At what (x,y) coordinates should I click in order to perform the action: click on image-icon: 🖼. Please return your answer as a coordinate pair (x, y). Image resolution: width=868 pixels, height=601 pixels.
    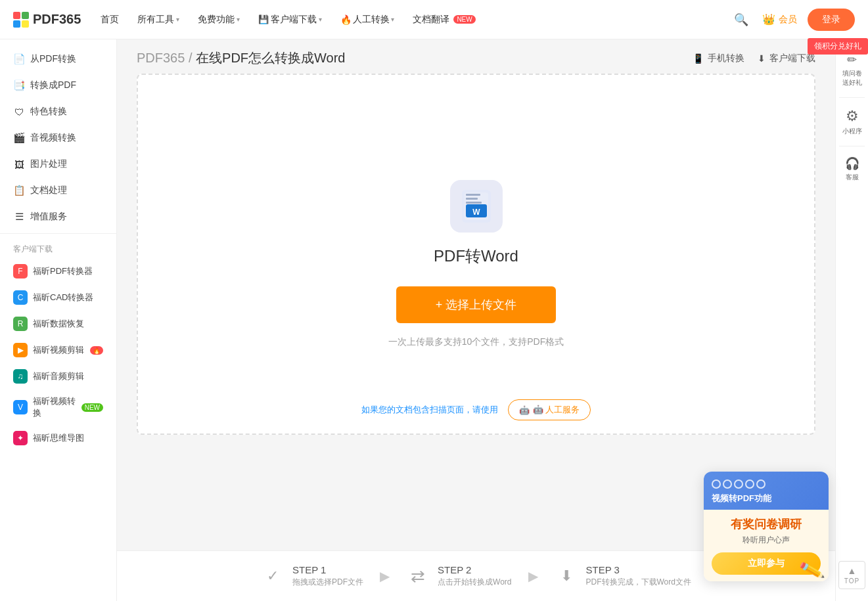
    Looking at the image, I should click on (19, 164).